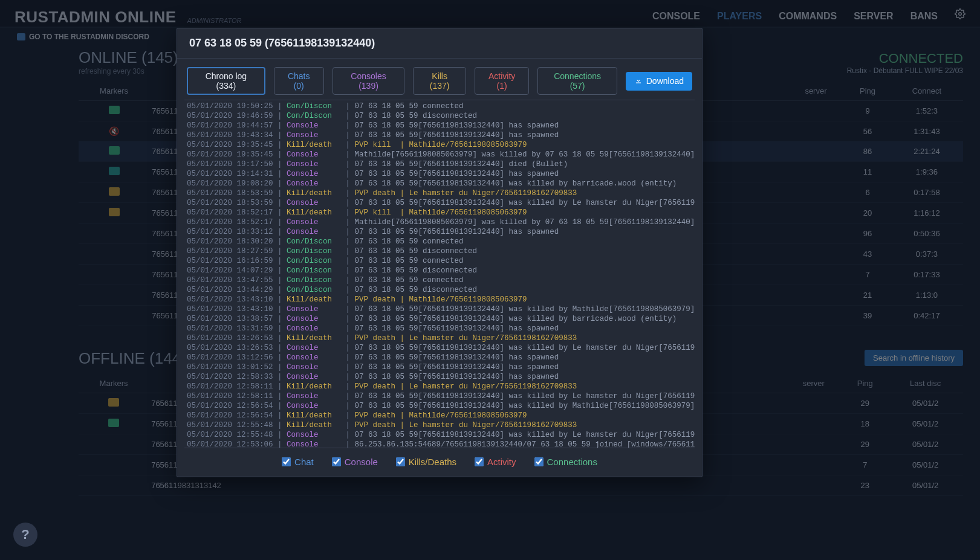 Image resolution: width=980 pixels, height=560 pixels. What do you see at coordinates (539, 462) in the screenshot?
I see `filter-connections-checkbox` at bounding box center [539, 462].